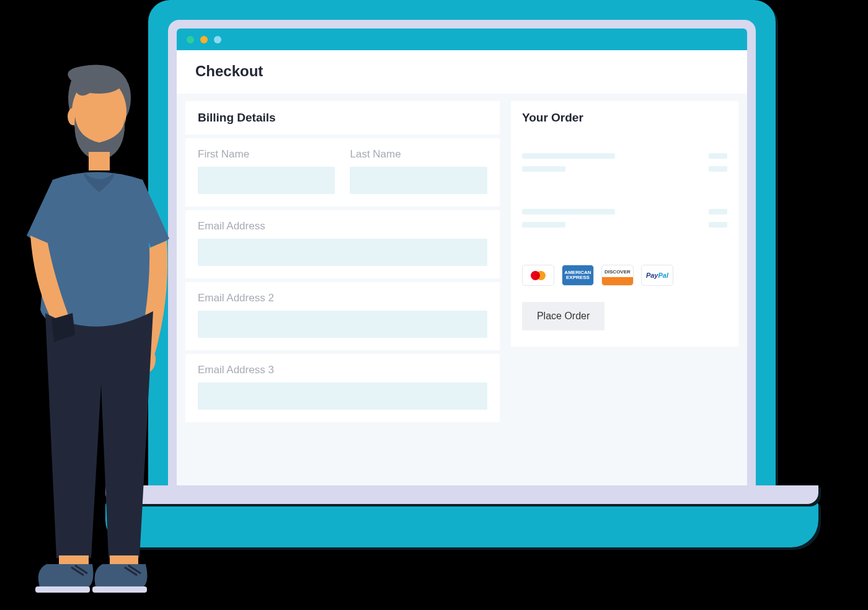  Describe the element at coordinates (625, 275) in the screenshot. I see `payment-method-icons: AMERICANEXPRESS DISCOVER PayPal` at that location.